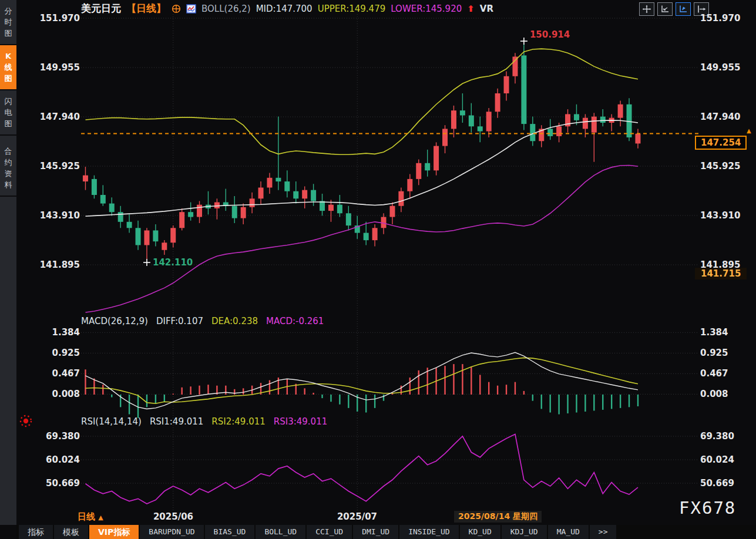 This screenshot has width=756, height=539. I want to click on macd-title: MACD(26,12,9), so click(115, 321).